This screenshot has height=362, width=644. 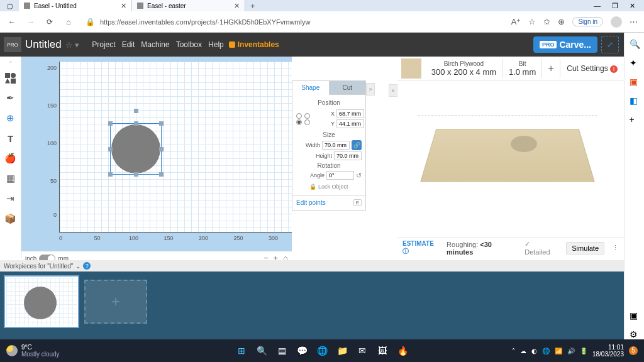 What do you see at coordinates (561, 21) in the screenshot?
I see `collections-icon: ⊕` at bounding box center [561, 21].